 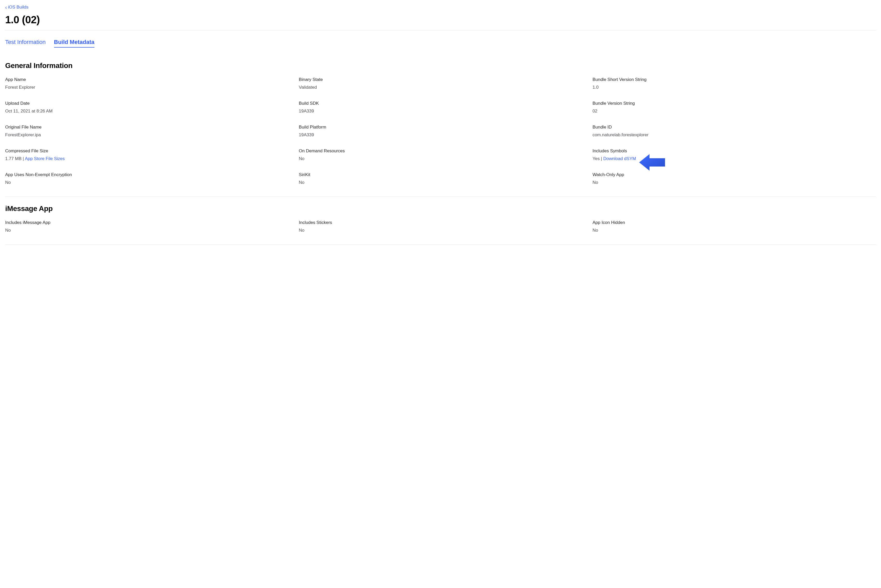 What do you see at coordinates (734, 159) in the screenshot?
I see `field-value: Yes | Download dSYM` at bounding box center [734, 159].